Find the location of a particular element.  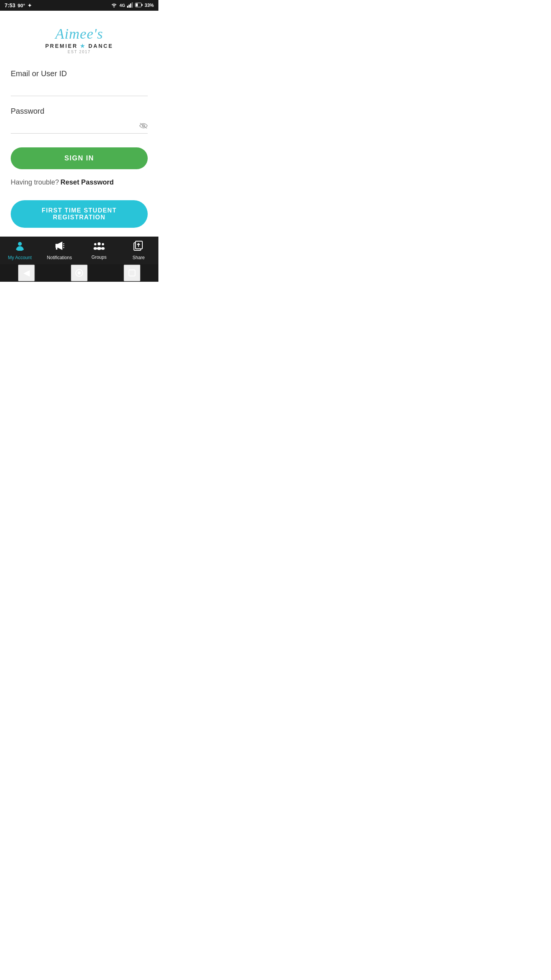

login-form: Email or User ID Password S is located at coordinates (79, 149).